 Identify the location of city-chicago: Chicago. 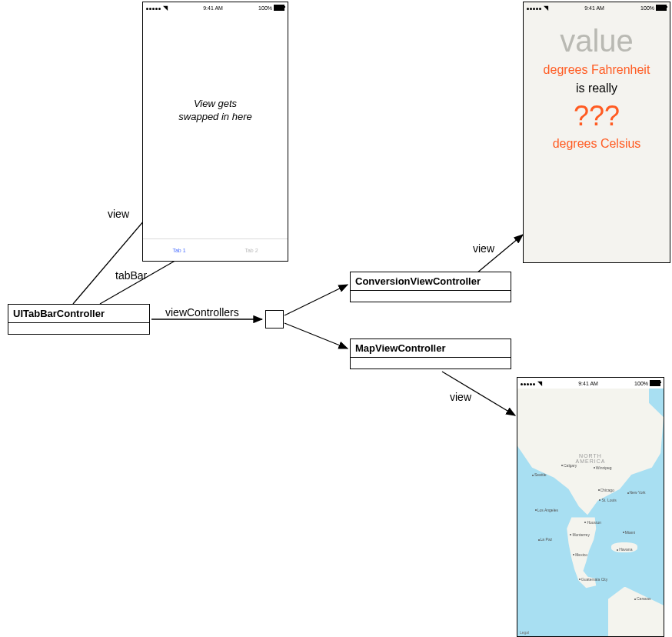
(606, 490).